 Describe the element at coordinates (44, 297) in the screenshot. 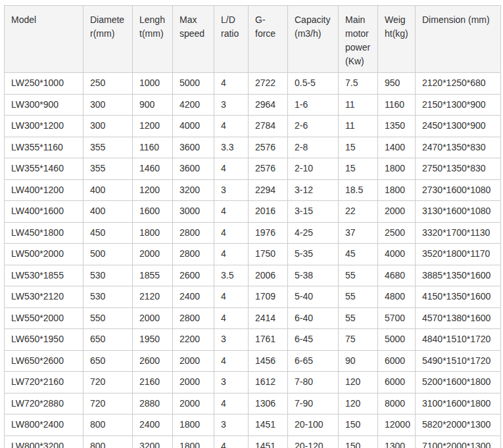

I see `model-cell: LW530*2120` at that location.